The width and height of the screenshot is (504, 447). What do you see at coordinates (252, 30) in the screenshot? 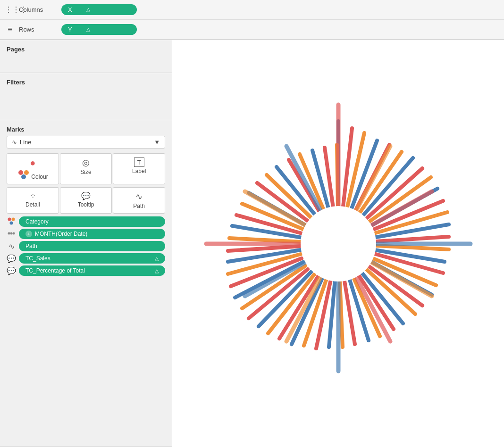
I see `rows-shelf: ≡ Rows Y △` at bounding box center [252, 30].